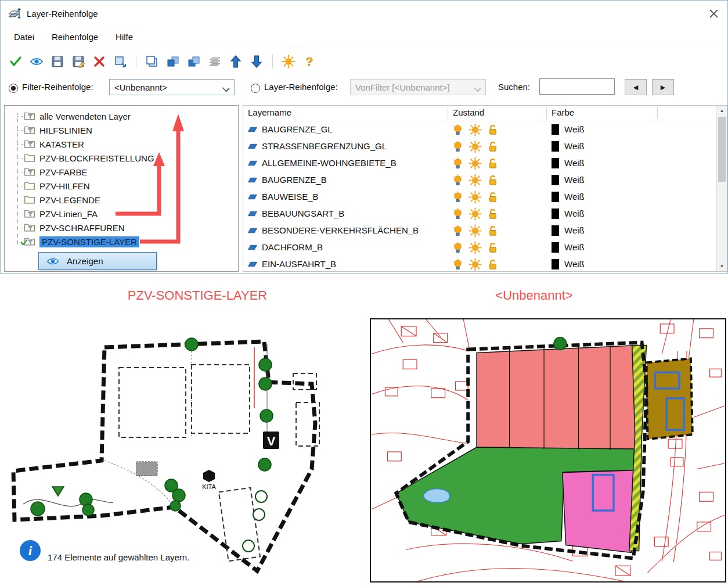 The width and height of the screenshot is (728, 586). What do you see at coordinates (172, 87) in the screenshot?
I see `filter-select: <Unbenannt>` at bounding box center [172, 87].